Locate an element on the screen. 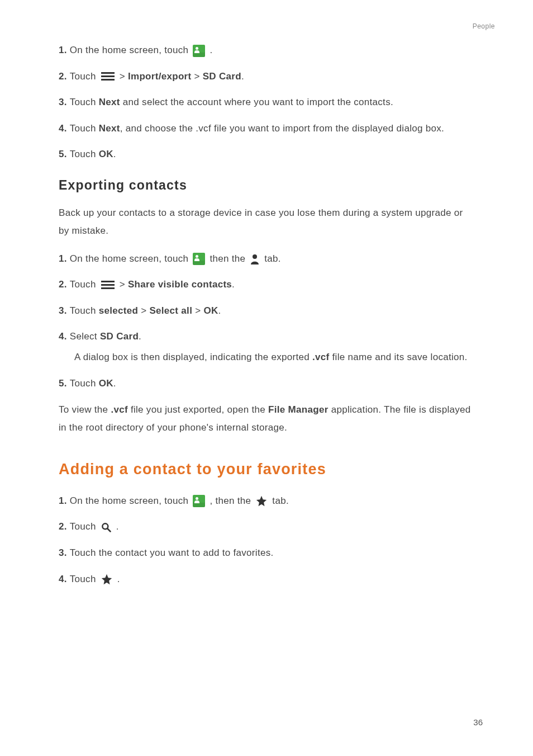 The height and width of the screenshot is (756, 533). exporting-outro: To view the .vcf file you just exported,… is located at coordinates (266, 419).